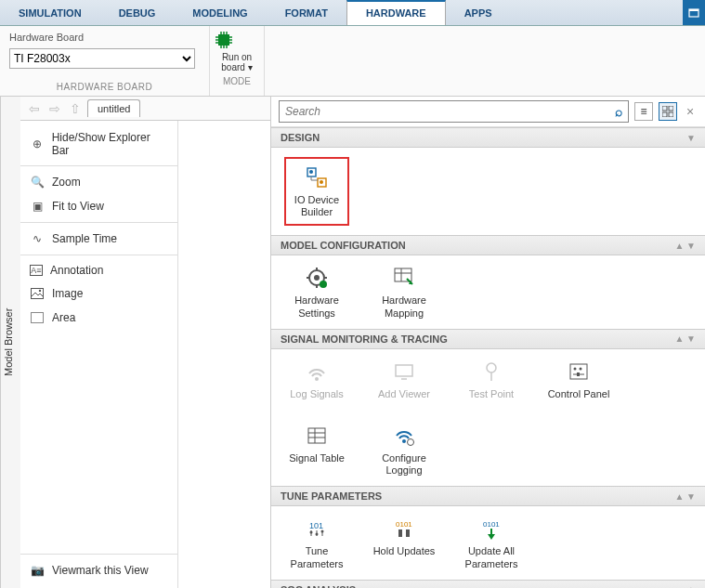 This screenshot has width=705, height=588. I want to click on model-canvas, so click(225, 355).